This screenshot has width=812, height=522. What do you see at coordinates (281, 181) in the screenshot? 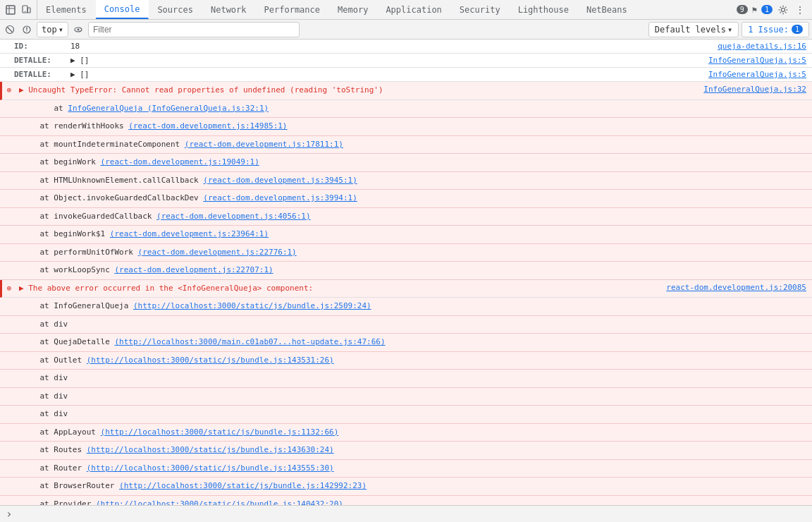
I see `err1-link5: (react-dom.development.js:3945:1)` at bounding box center [281, 181].